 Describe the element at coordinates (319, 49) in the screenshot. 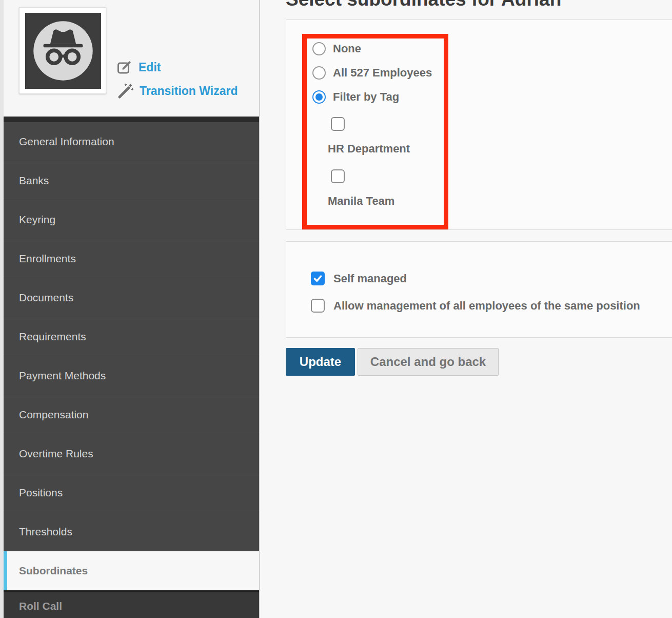

I see `radio-none` at that location.